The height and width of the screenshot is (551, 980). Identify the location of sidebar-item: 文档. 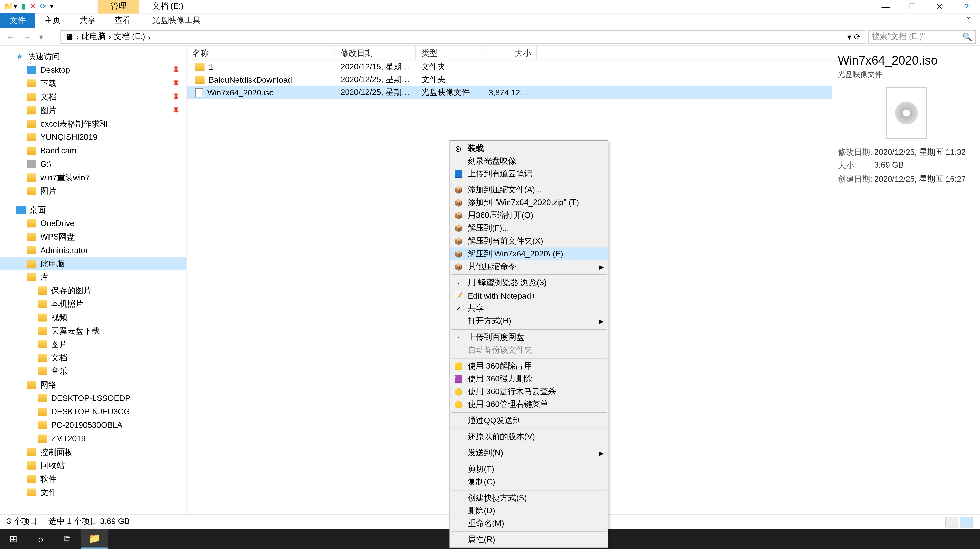
(93, 358).